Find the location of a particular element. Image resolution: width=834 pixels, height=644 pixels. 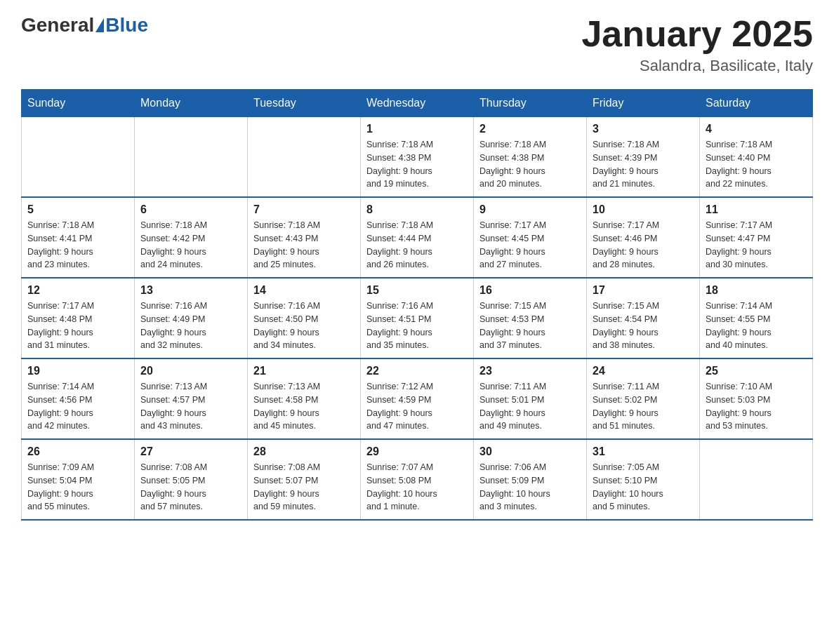

day-info: Sunrise: 7:15 AM Sunset: 4:53 PM Dayligh… is located at coordinates (530, 326).